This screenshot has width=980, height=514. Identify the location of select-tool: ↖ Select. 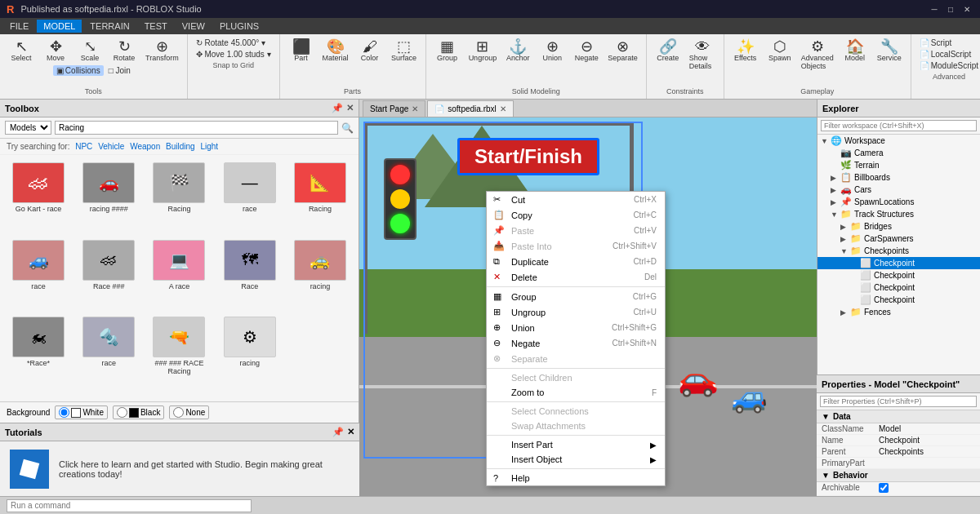
(21, 51).